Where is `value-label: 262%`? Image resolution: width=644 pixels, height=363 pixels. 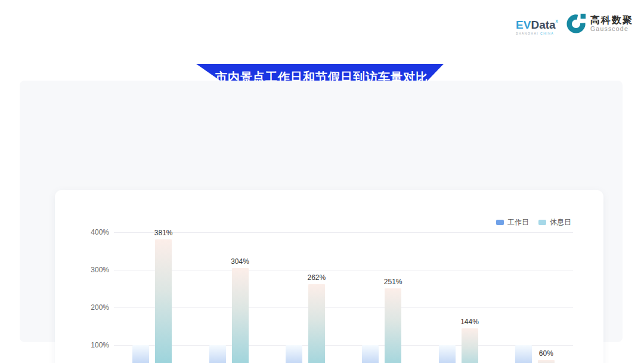
value-label: 262% is located at coordinates (317, 278).